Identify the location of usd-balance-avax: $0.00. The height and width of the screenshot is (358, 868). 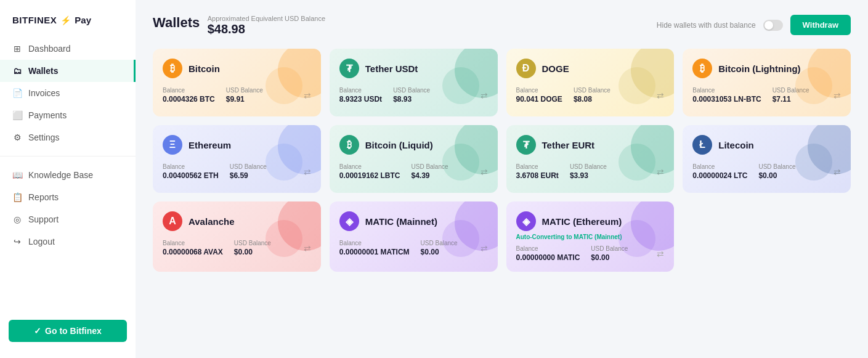
(253, 252).